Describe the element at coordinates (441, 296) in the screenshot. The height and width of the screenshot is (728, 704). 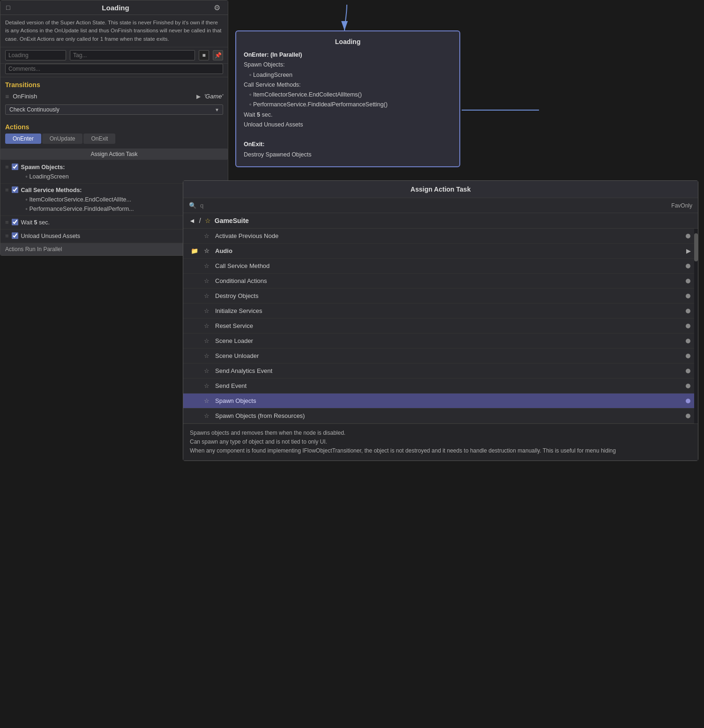
I see `list-item-destroy: ☆ Destroy Objects` at that location.